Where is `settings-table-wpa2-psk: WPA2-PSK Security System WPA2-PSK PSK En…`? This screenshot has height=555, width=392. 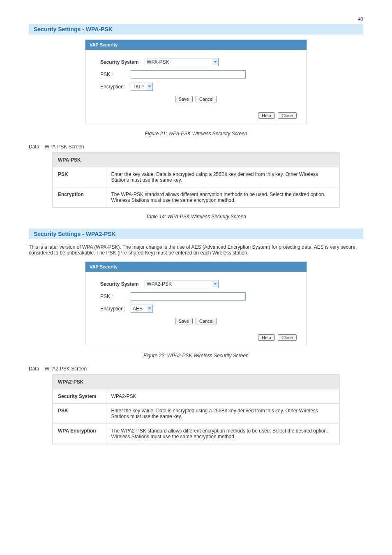 settings-table-wpa2-psk: WPA2-PSK Security System WPA2-PSK PSK En… is located at coordinates (196, 409).